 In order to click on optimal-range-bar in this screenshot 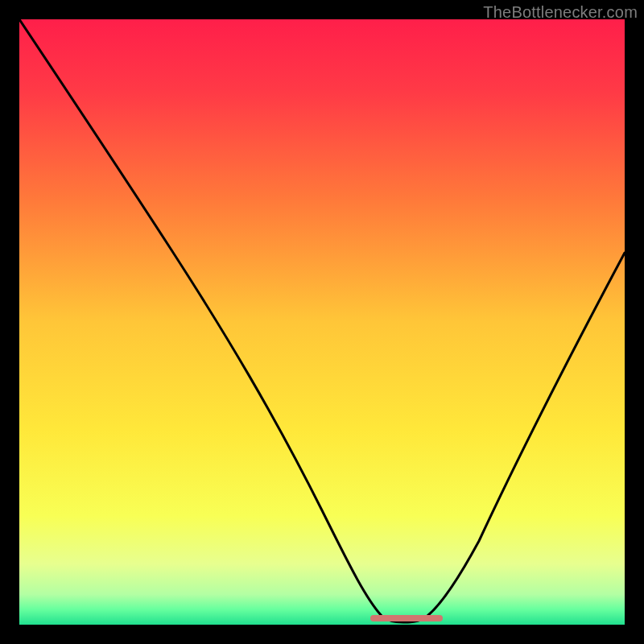, I will do `click(407, 618)`.